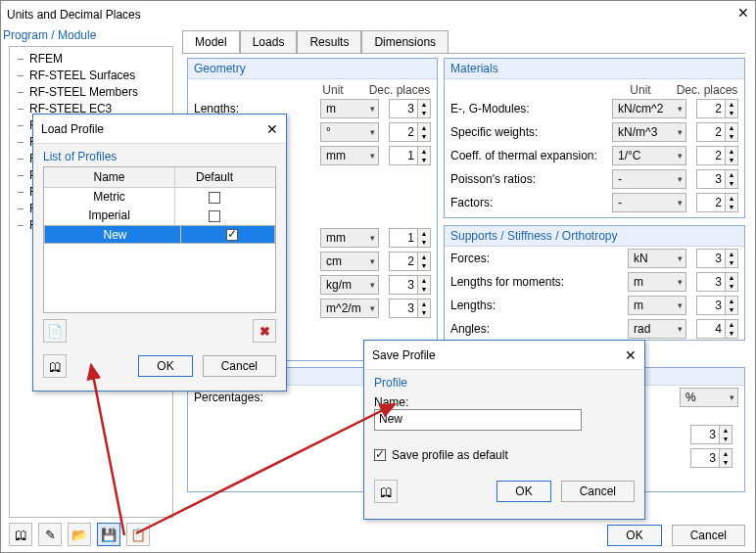 This screenshot has width=756, height=553. What do you see at coordinates (649, 156) in the screenshot?
I see `unit-select: 1/°C▾` at bounding box center [649, 156].